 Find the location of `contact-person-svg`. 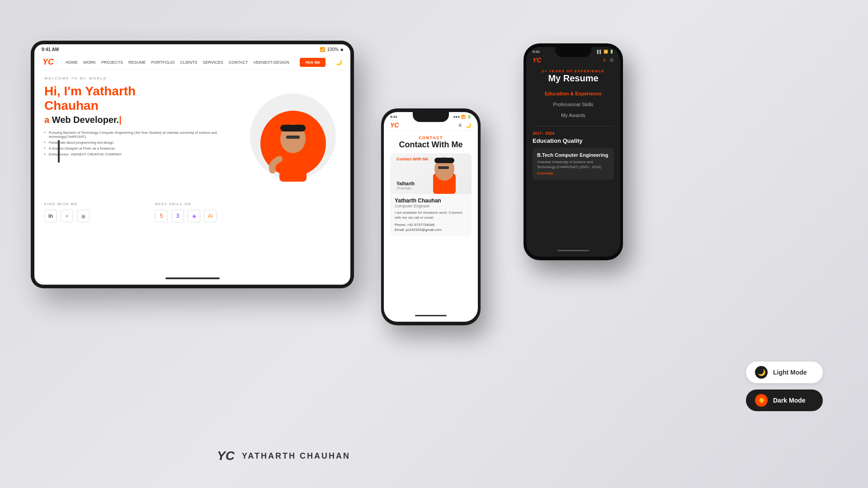

contact-person-svg is located at coordinates (444, 174).